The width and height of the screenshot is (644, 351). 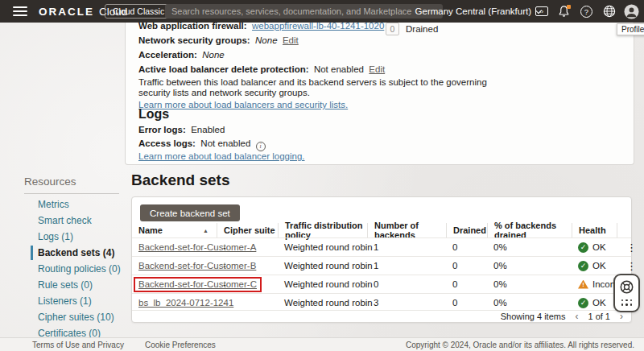 I want to click on column-header-cipher-suite: Cipher suite, so click(x=247, y=230).